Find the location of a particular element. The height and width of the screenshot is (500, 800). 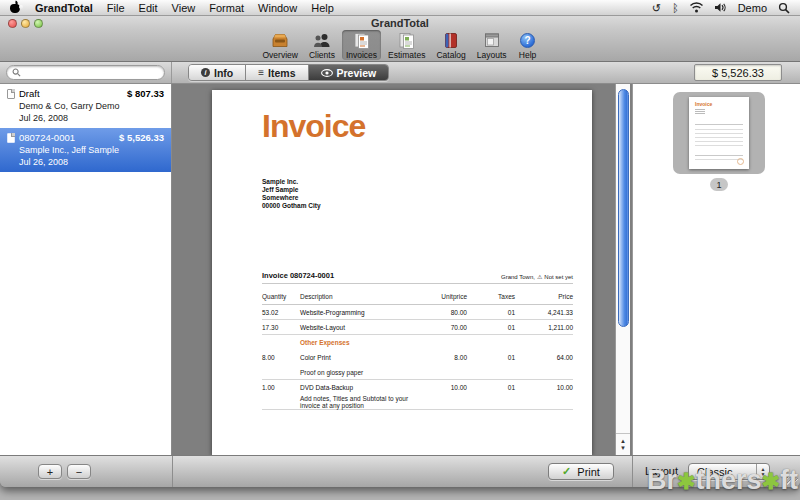

invoice-section-row: Other Expenses is located at coordinates (418, 342).